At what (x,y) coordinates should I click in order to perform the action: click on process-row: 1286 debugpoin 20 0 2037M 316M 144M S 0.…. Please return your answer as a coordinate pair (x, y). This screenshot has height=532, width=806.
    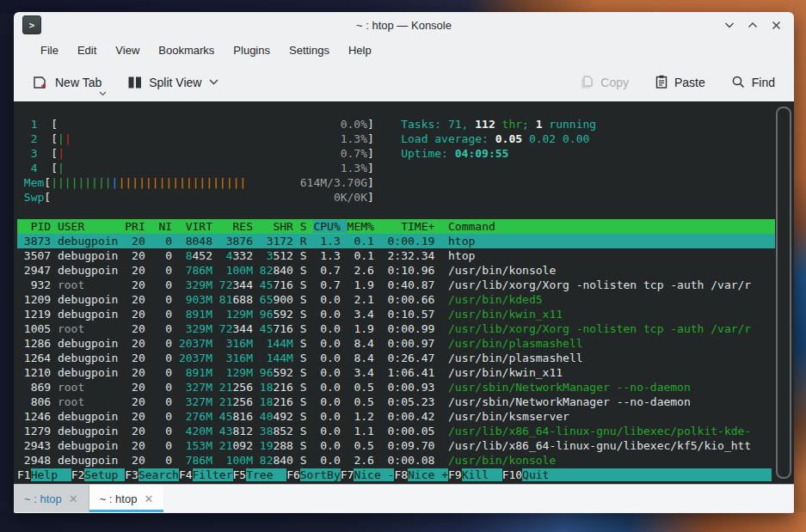
    Looking at the image, I should click on (396, 344).